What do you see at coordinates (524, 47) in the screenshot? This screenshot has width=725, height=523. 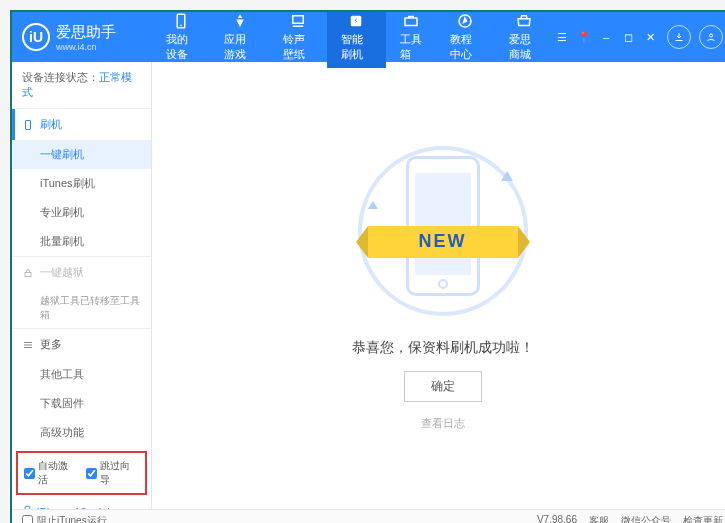 I see `nav-label: 爱思商城` at bounding box center [524, 47].